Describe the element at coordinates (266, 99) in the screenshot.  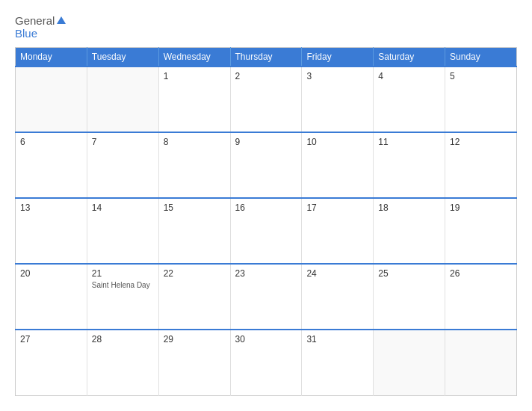
I see `calendar-day-cell: 2` at that location.